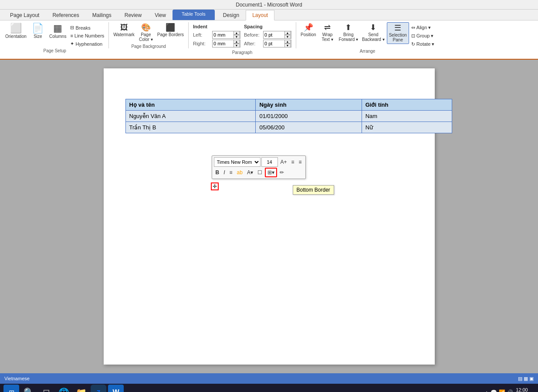  What do you see at coordinates (288, 37) in the screenshot?
I see `spacing-before-down: ▼` at bounding box center [288, 37].